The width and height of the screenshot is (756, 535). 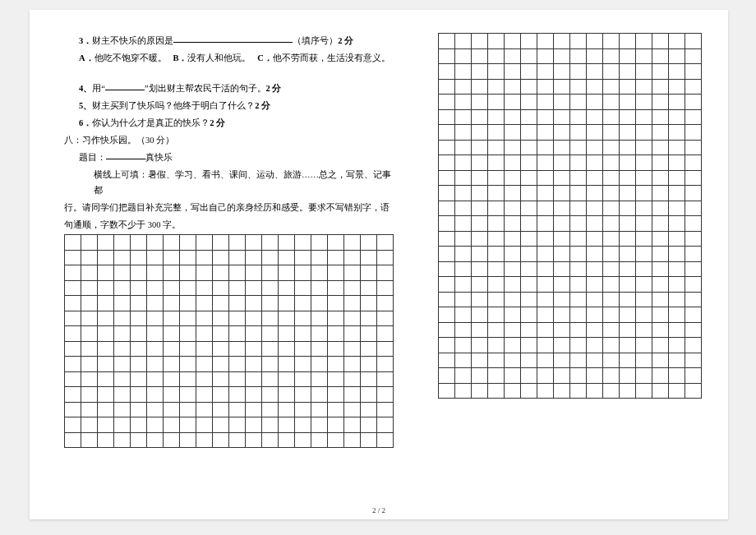 What do you see at coordinates (173, 105) in the screenshot?
I see `q5-text: 财主买到了快乐吗？他终于明白了什么？` at bounding box center [173, 105].